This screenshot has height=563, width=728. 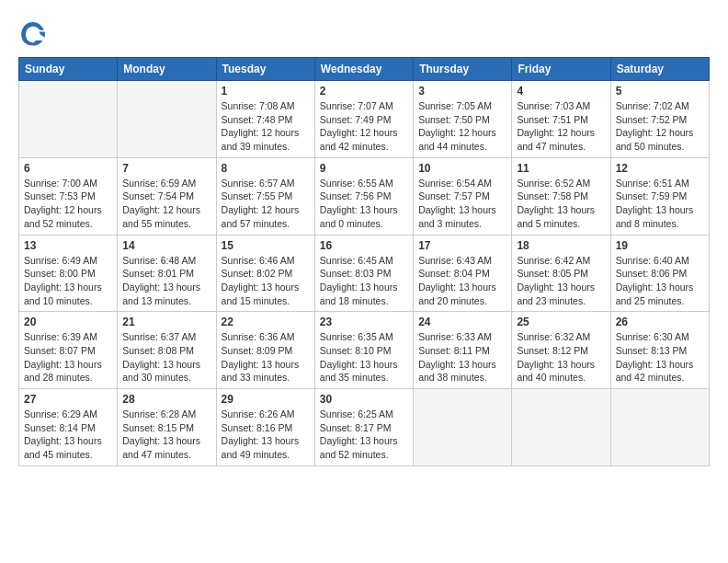 I want to click on day-number: 28, so click(x=166, y=399).